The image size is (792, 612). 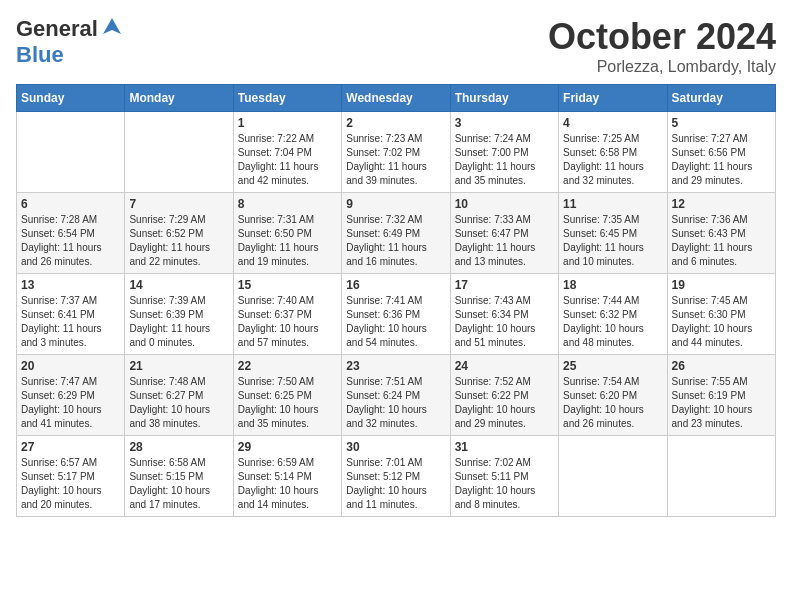 I want to click on page-header: General Blue October 2024 Porlezza, Lomb…, so click(x=396, y=46).